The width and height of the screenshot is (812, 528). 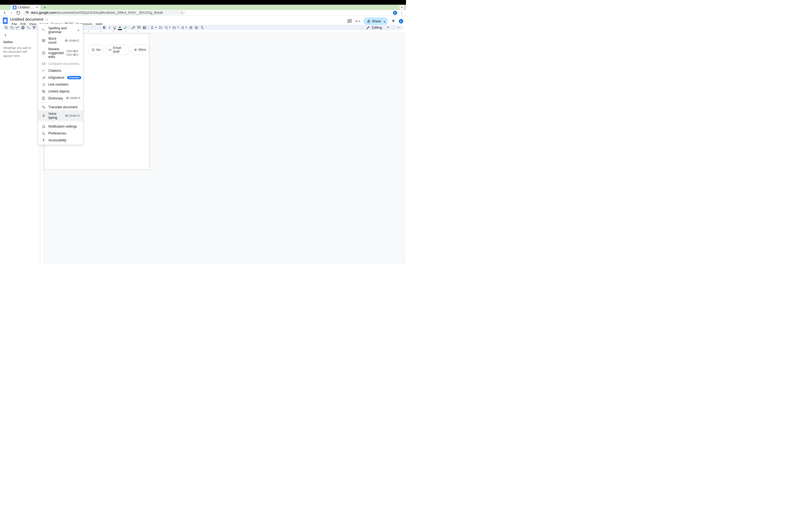 What do you see at coordinates (140, 50) in the screenshot?
I see `chip-more: More` at bounding box center [140, 50].